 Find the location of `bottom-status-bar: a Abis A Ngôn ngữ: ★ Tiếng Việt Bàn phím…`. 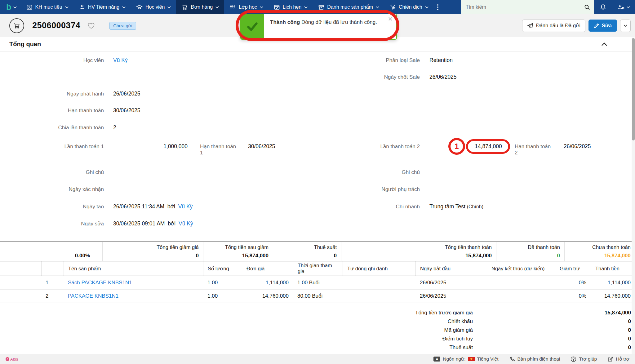

bottom-status-bar: a Abis A Ngôn ngữ: ★ Tiếng Việt Bàn phím… is located at coordinates (318, 359).